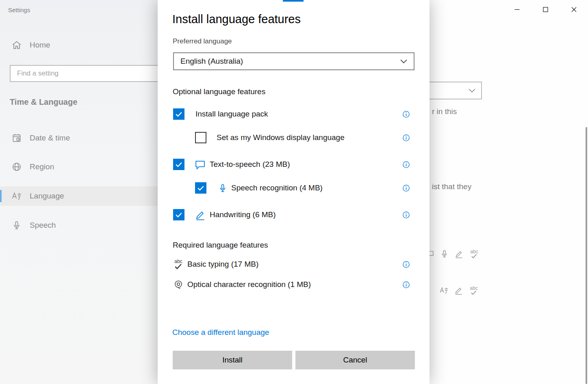 The height and width of the screenshot is (384, 588). Describe the element at coordinates (293, 1) in the screenshot. I see `dialog-accent-tab` at that location.